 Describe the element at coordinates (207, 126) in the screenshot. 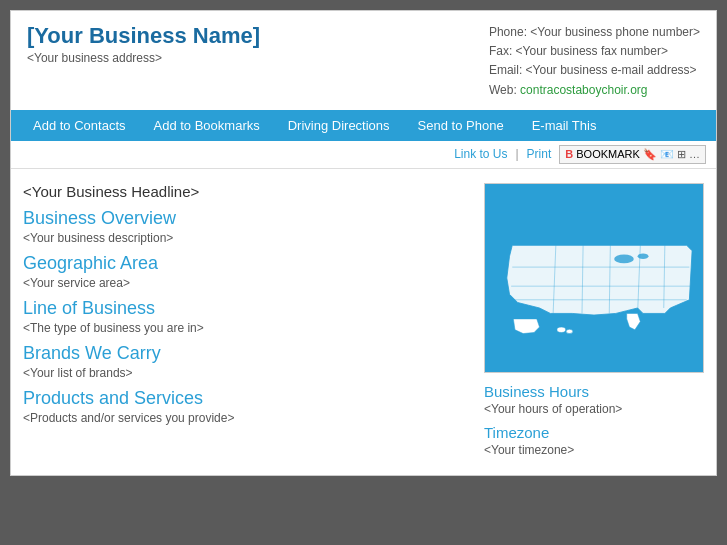

I see `nav-add-bookmarks: Add to Bookmarks` at that location.